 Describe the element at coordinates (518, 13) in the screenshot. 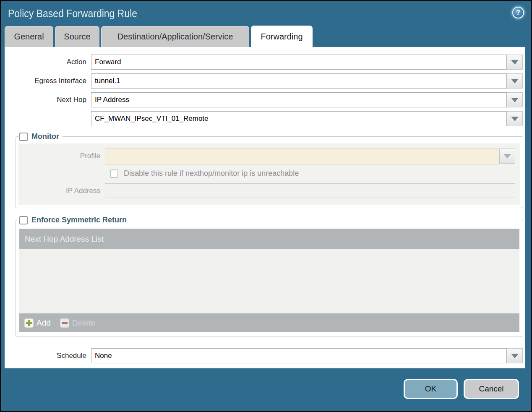

I see `help-icon: ?` at that location.